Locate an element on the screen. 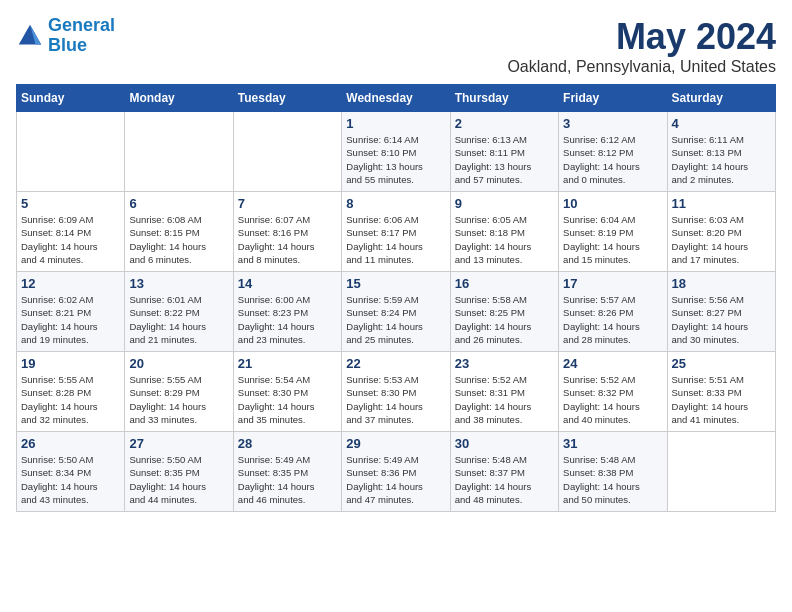 Image resolution: width=792 pixels, height=612 pixels. month-title: May 2024 is located at coordinates (642, 37).